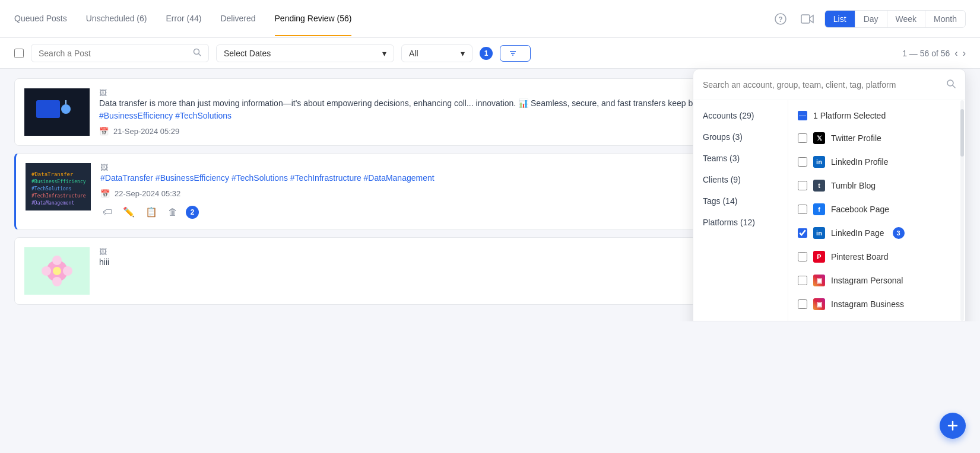  What do you see at coordinates (437, 53) in the screenshot?
I see `all-select: All ▾` at bounding box center [437, 53].